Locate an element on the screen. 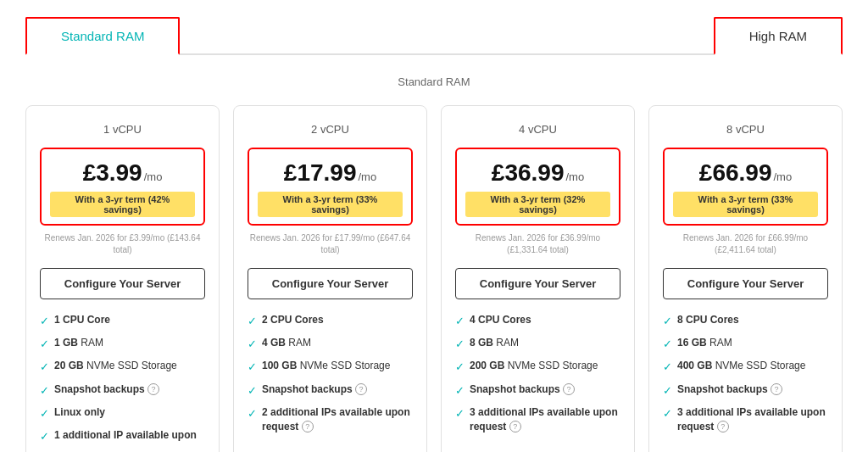  feature-item-0-3: ✓Snapshot backups ? is located at coordinates (122, 390).